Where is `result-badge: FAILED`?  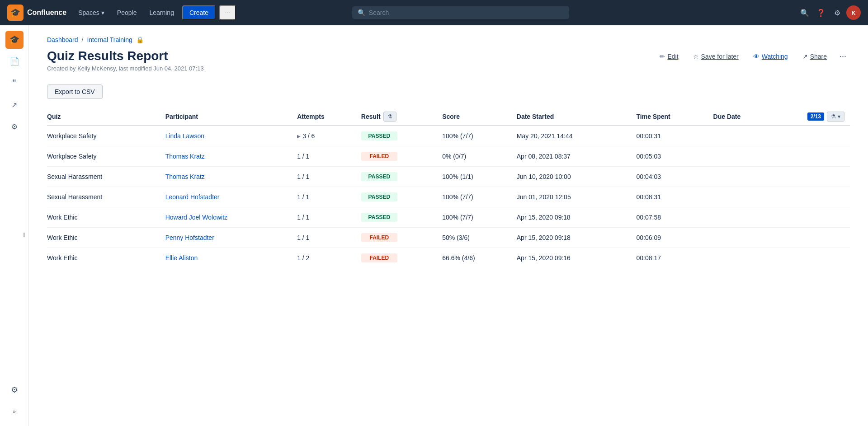
result-badge: FAILED is located at coordinates (379, 238).